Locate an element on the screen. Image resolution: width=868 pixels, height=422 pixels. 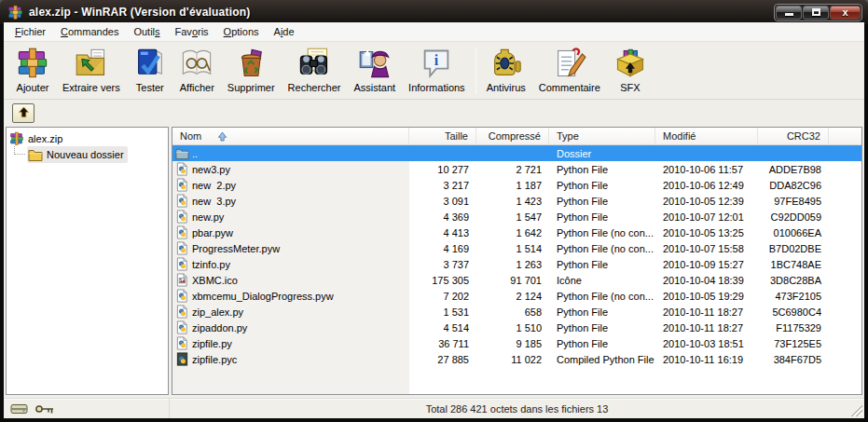
cell-modified: 2010-10-05 19:29 is located at coordinates (707, 296).